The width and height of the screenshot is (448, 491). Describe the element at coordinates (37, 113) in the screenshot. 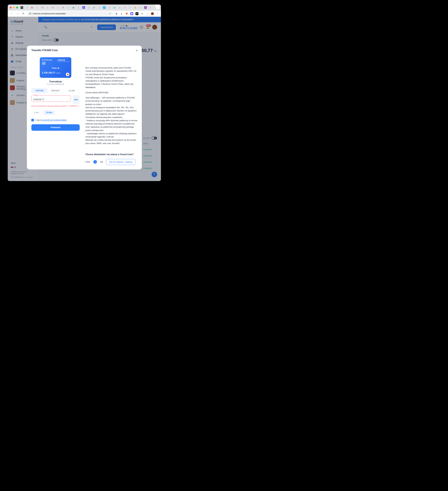

I see `duration-6m: 6 Msc` at that location.